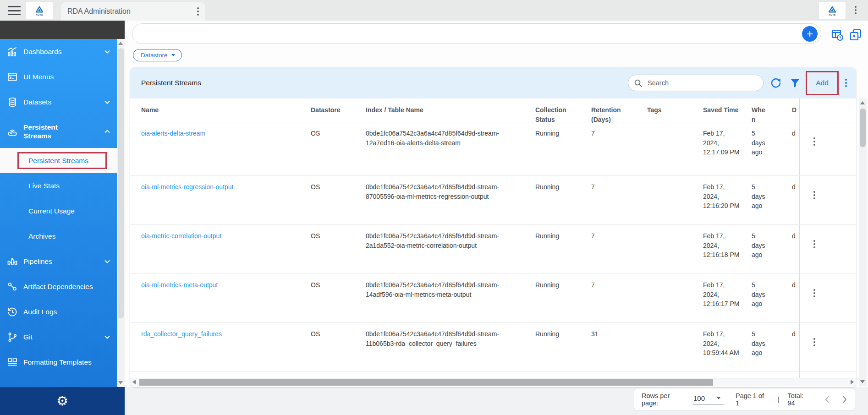 Image resolution: width=868 pixels, height=415 pixels. I want to click on sidebar-item-label: Audit Logs, so click(40, 312).